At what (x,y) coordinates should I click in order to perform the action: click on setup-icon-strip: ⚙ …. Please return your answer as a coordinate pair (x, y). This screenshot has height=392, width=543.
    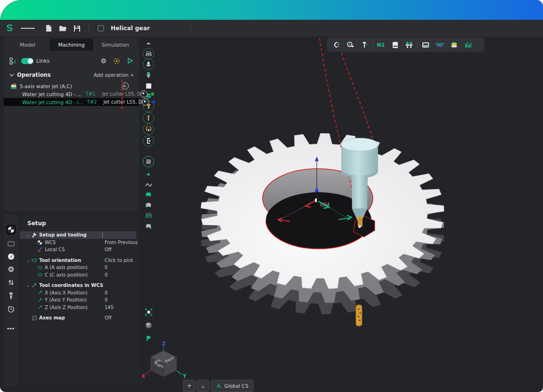
    Looking at the image, I should click on (11, 301).